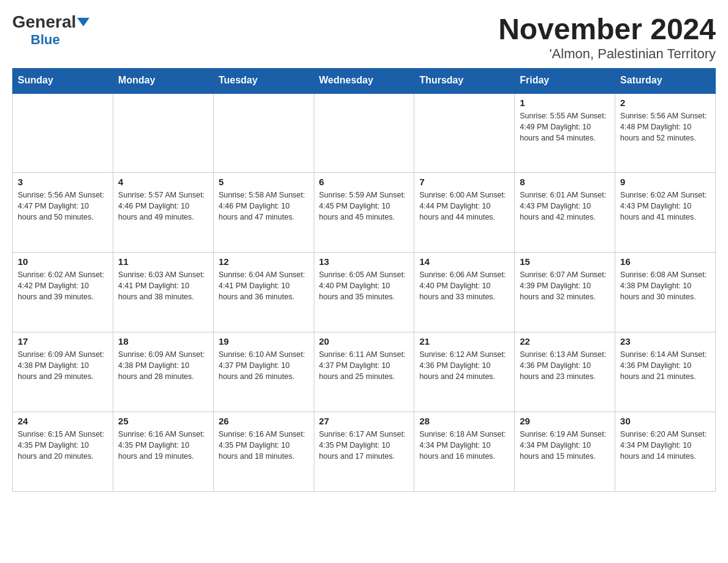 The image size is (728, 563). I want to click on calendar-cell: 2Sunrise: 5:56 AM Sunset: 4:48 PM Daylig…, so click(665, 133).